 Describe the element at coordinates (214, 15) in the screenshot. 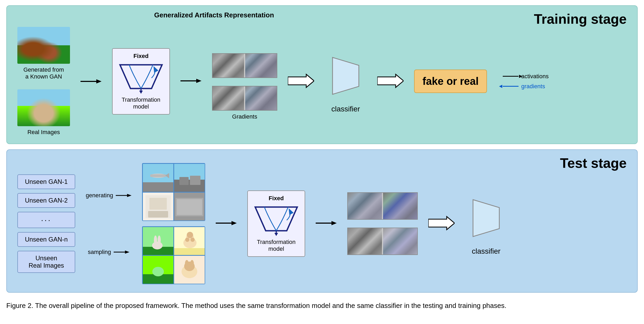

I see `gar-title: Generalized Artifacts Representation` at that location.